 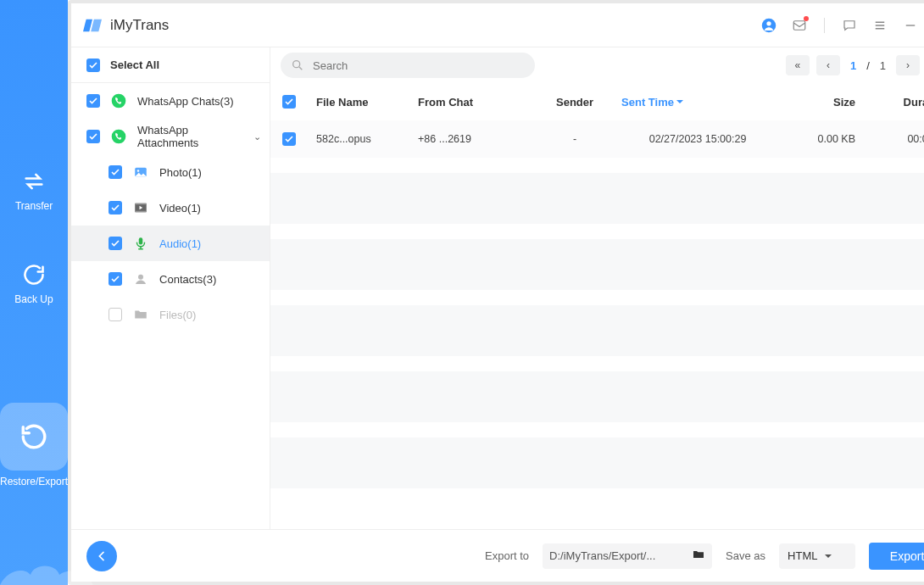 I want to click on sidebar-attachments: WhatsApp Attachments ⌄, so click(x=170, y=136).